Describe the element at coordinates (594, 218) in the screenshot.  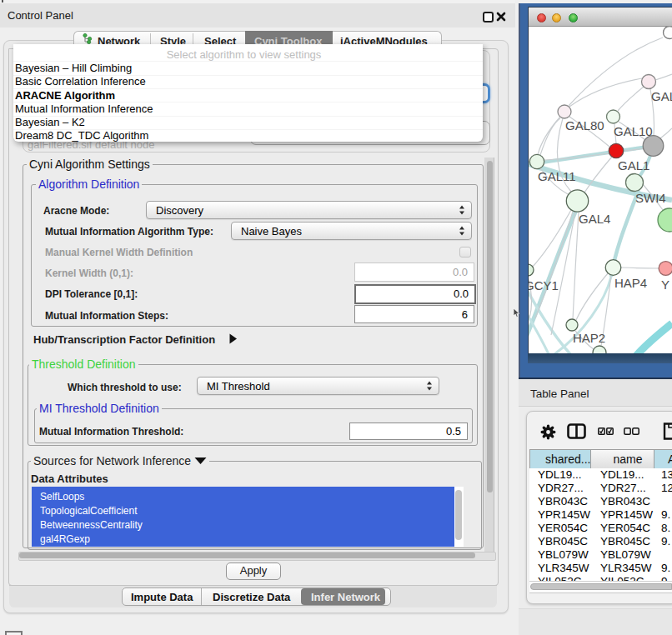
I see `svg-text: GAL4` at that location.